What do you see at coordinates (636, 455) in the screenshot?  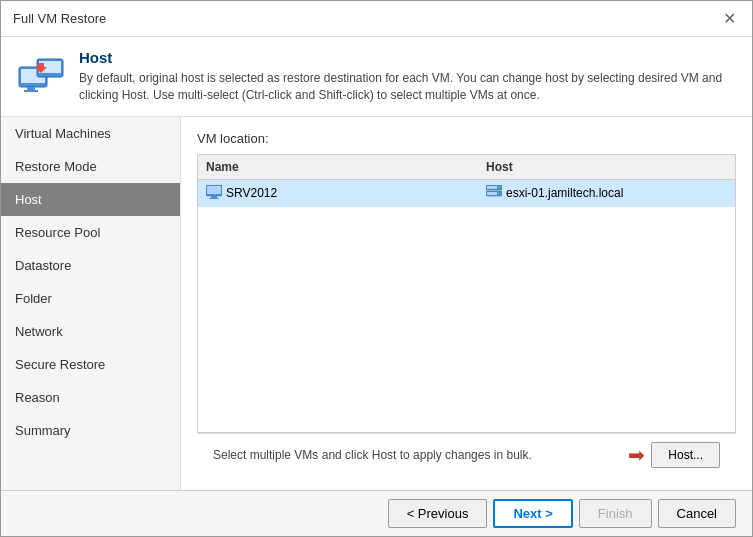 I see `arrow-right-icon: ➡` at bounding box center [636, 455].